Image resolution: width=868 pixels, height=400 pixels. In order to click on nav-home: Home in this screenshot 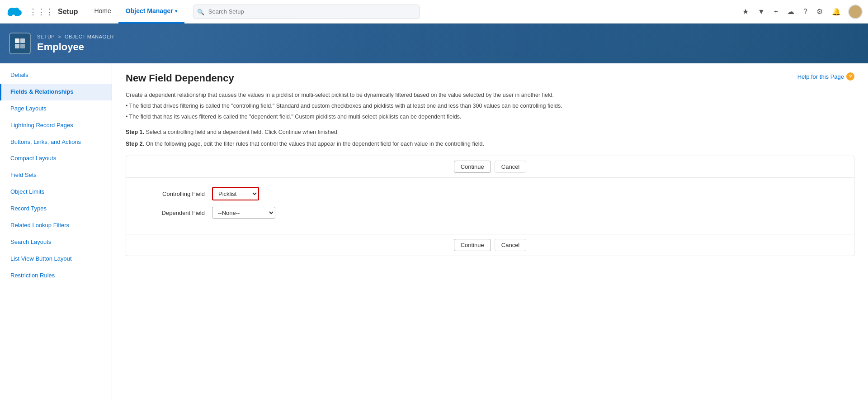, I will do `click(102, 12)`.